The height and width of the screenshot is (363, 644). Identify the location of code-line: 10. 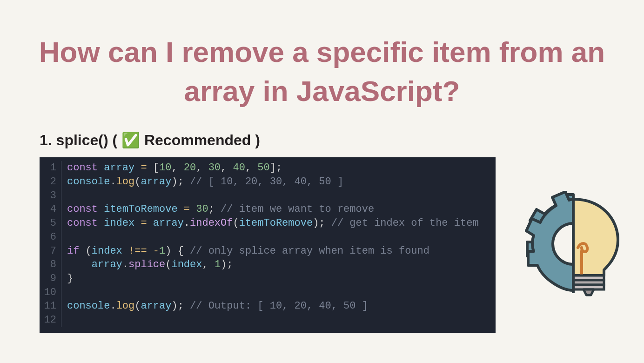
(265, 293).